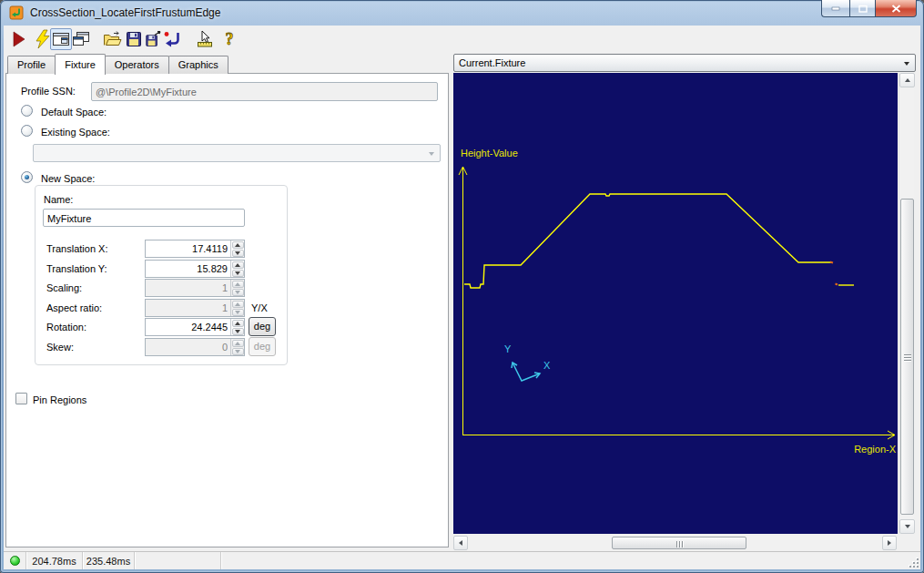  What do you see at coordinates (80, 64) in the screenshot?
I see `tab-fixture: Fixture` at bounding box center [80, 64].